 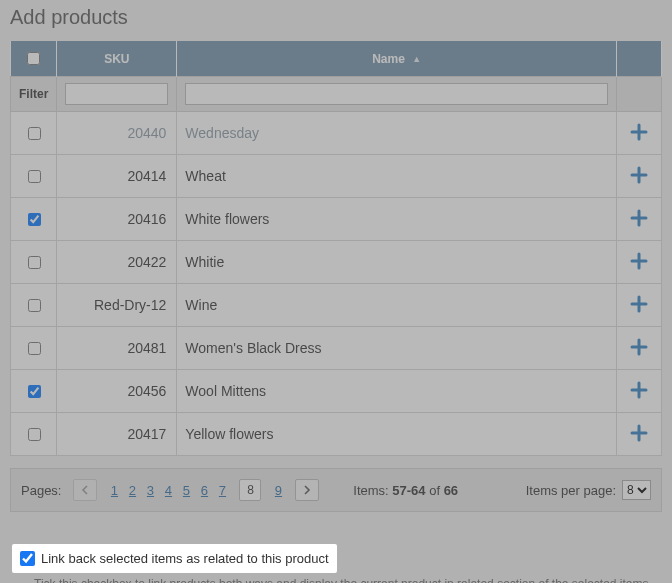 What do you see at coordinates (116, 94) in the screenshot?
I see `filter-sku-input` at bounding box center [116, 94].